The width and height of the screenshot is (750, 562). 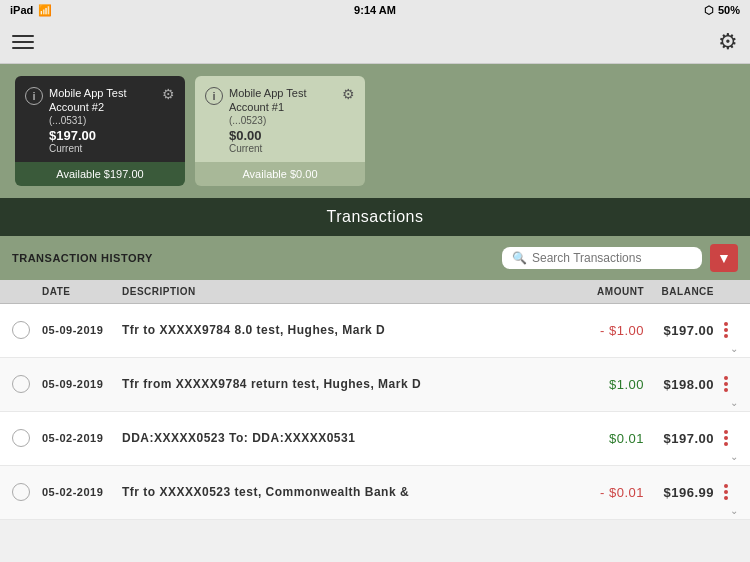 I want to click on row-date-2: 05-02-2019, so click(x=82, y=438).